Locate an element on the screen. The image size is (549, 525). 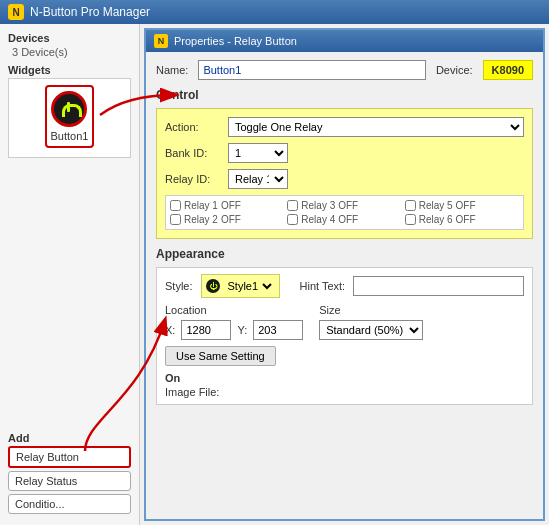
image-file-row: Image File: is located at coordinates (344, 392).